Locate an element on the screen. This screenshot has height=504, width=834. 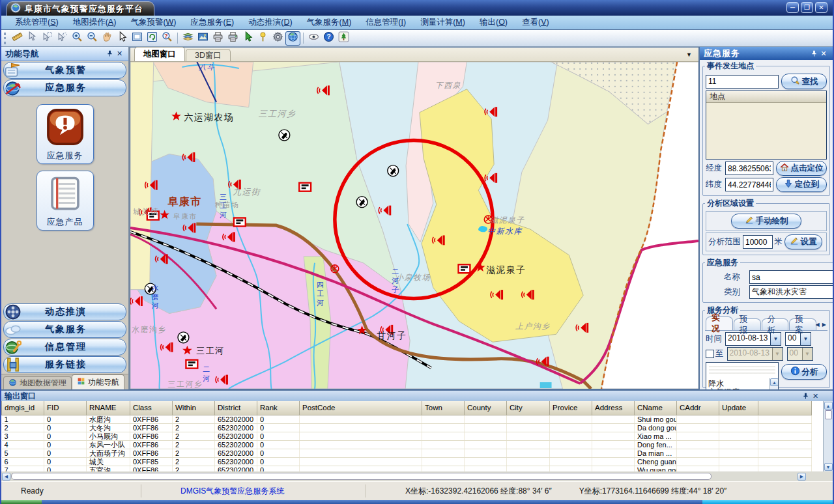
zoom-out-button is located at coordinates (93, 38).